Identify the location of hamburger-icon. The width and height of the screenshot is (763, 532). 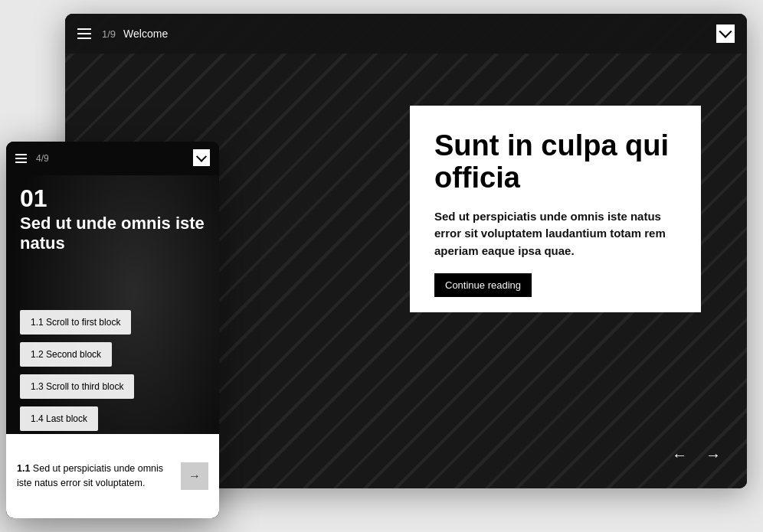
(84, 34).